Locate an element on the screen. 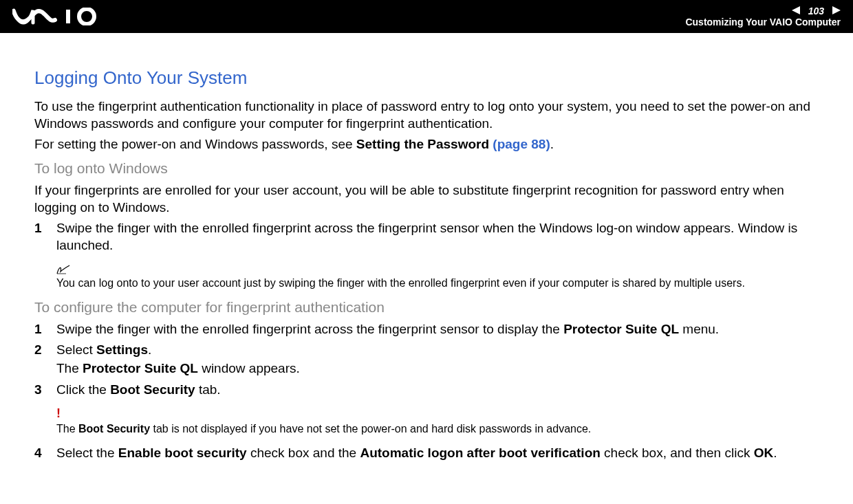  cfg-step-3: 3 Click the Boot Security tab. is located at coordinates (426, 391).